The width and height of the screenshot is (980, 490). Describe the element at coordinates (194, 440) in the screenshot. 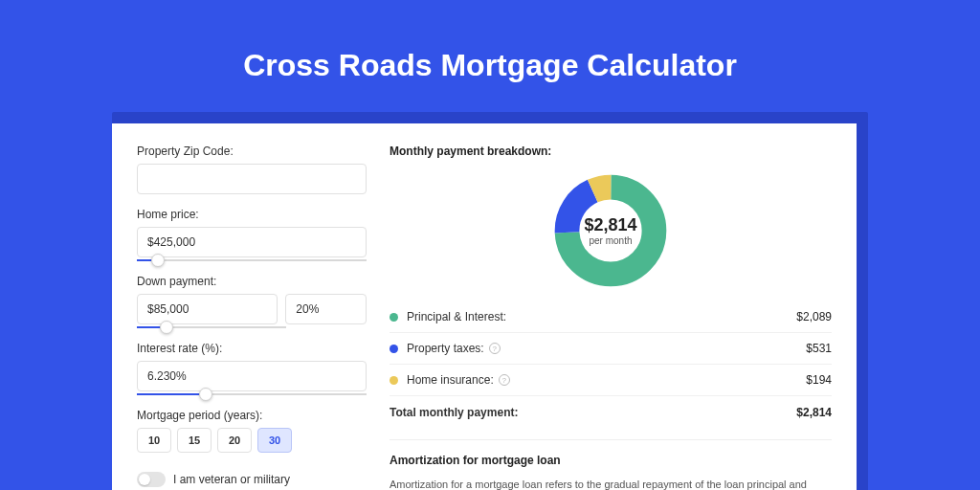

I see `period-button-15: 15` at that location.